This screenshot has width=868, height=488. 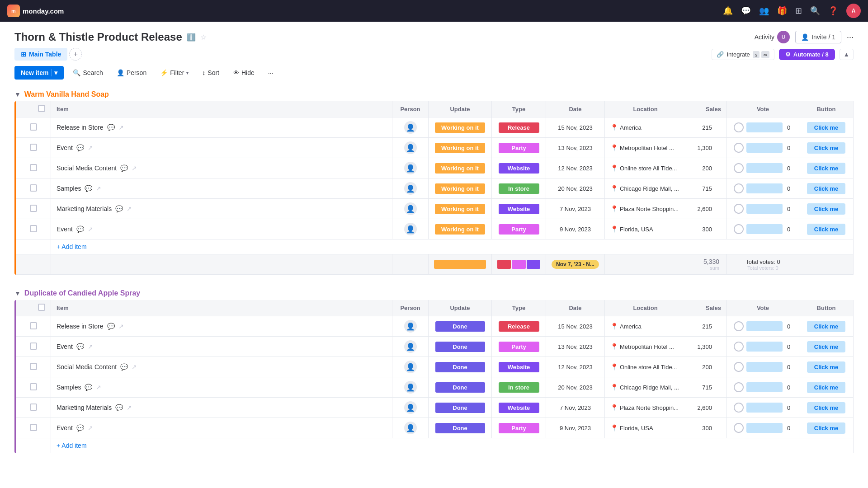 I want to click on row-location-cell: 📍 Chicago Ridge Mall, ..., so click(x=646, y=388).